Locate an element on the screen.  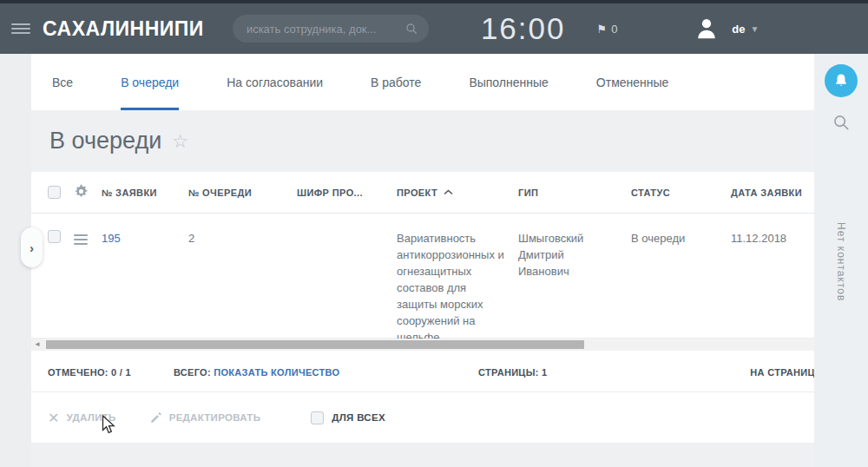
delete-button: ✕ УДАЛИТЬ is located at coordinates (82, 418).